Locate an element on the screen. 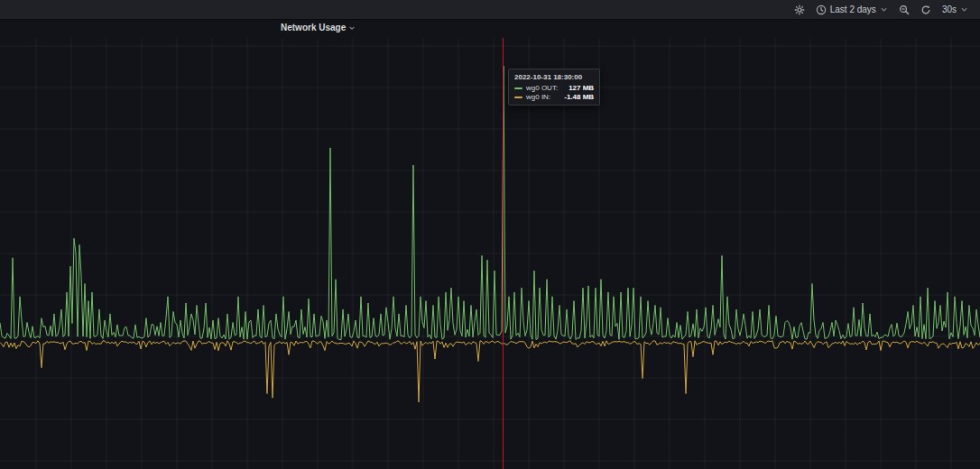 Image resolution: width=980 pixels, height=469 pixels. tooltip-out-value: 127 MB is located at coordinates (578, 88).